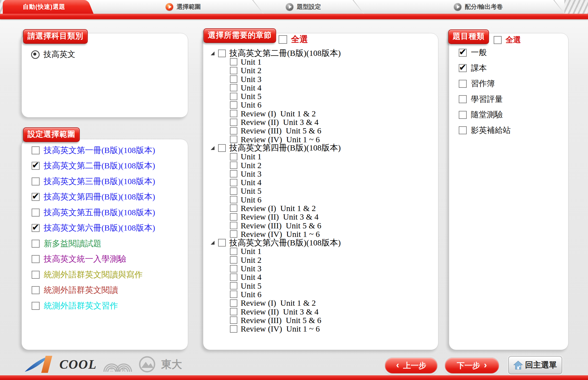 Image resolution: width=588 pixels, height=380 pixels. What do you see at coordinates (321, 329) in the screenshot?
I see `chapter-tree-unit-row: Review (IV) Unit 1 ~ 6` at bounding box center [321, 329].